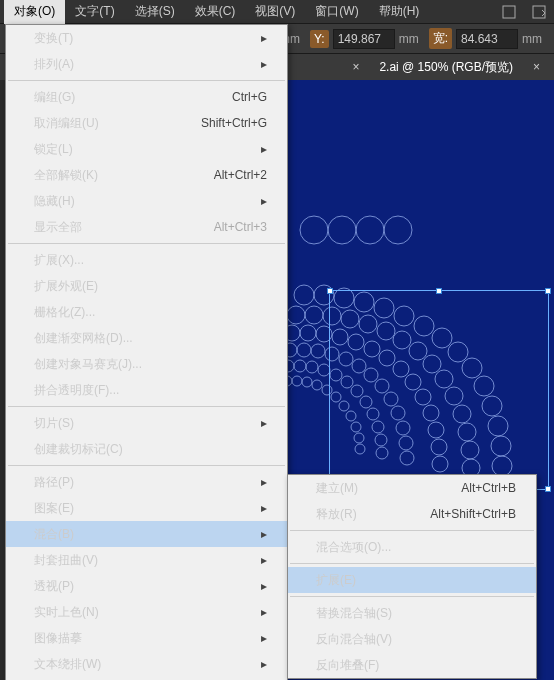  I want to click on object-menu-item-24: 透视(P)▸, so click(146, 586).